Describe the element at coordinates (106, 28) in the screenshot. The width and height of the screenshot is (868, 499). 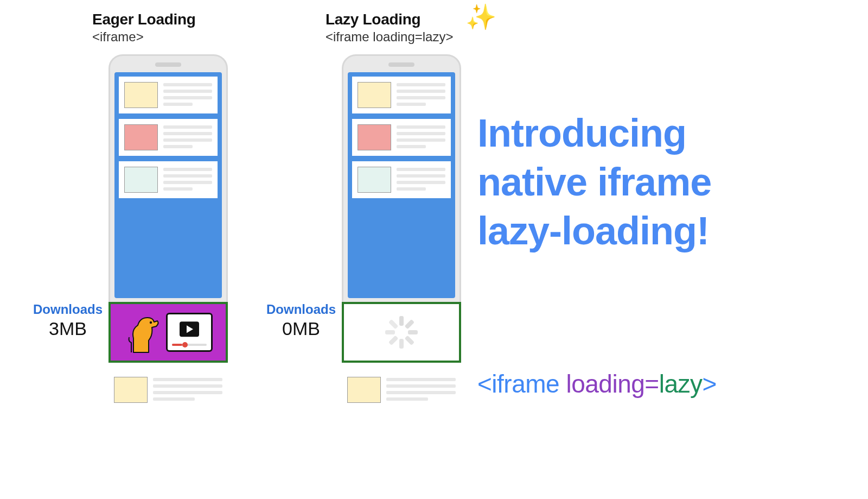
I see `column-header-eager: Eager Loading <iframe>` at that location.